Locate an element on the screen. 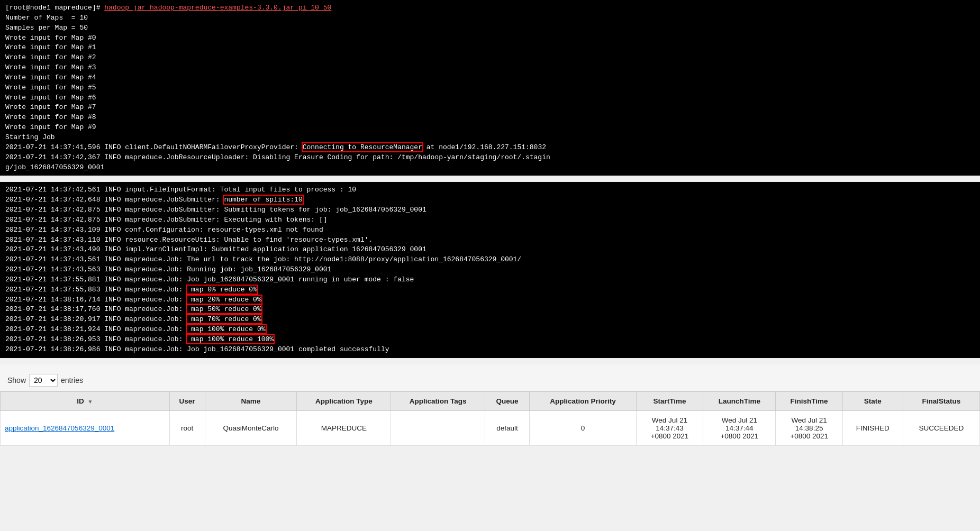  terminal1-line-2: Number of Maps = 10 is located at coordinates (47, 18).